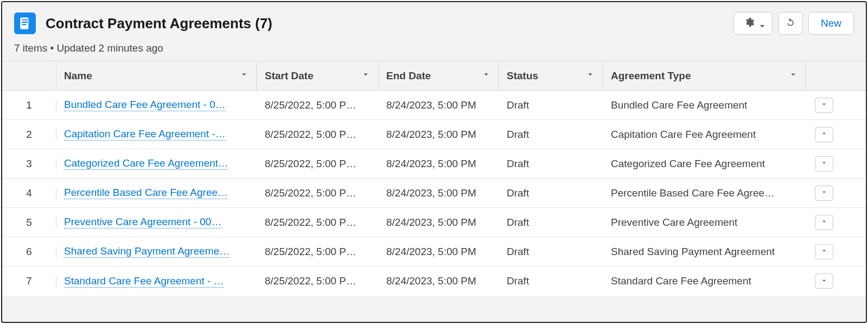 The width and height of the screenshot is (868, 324). Describe the element at coordinates (29, 105) in the screenshot. I see `row-number: 1` at that location.